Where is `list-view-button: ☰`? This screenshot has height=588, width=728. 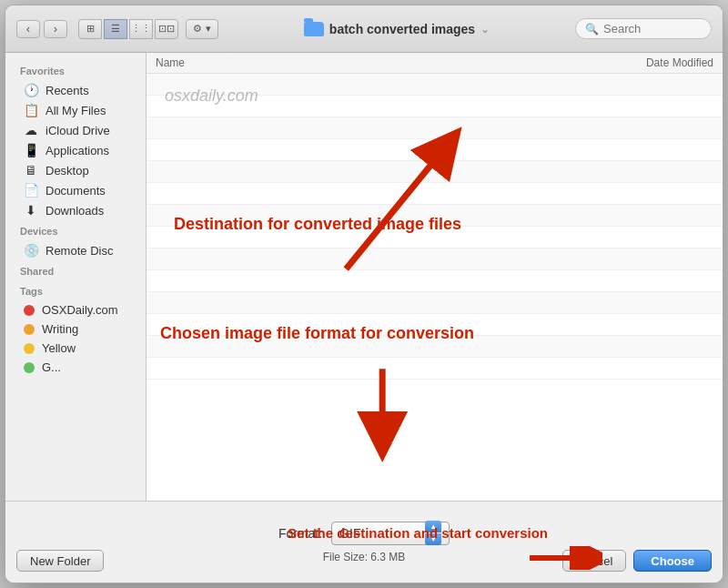 list-view-button: ☰ is located at coordinates (116, 29).